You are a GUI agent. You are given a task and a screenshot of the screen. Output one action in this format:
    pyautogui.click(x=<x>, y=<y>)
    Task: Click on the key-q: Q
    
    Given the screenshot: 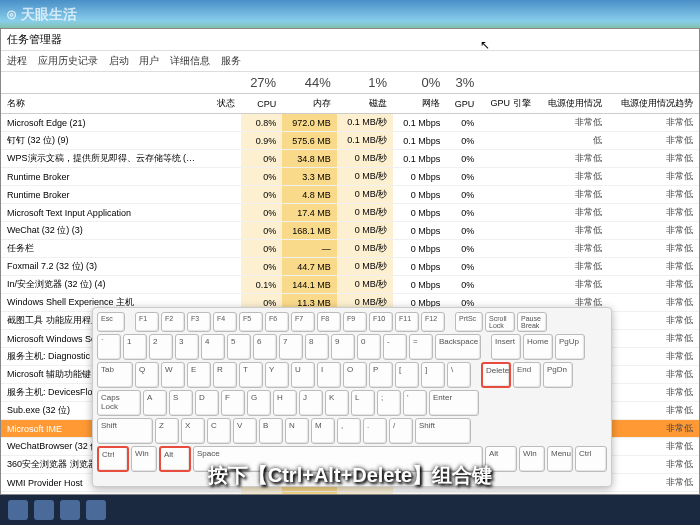 What is the action you would take?
    pyautogui.click(x=147, y=375)
    